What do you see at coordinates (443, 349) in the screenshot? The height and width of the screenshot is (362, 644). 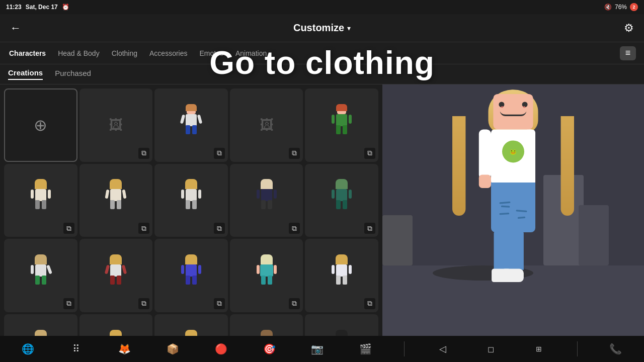 I see `nav-icon-back: ◁` at bounding box center [443, 349].